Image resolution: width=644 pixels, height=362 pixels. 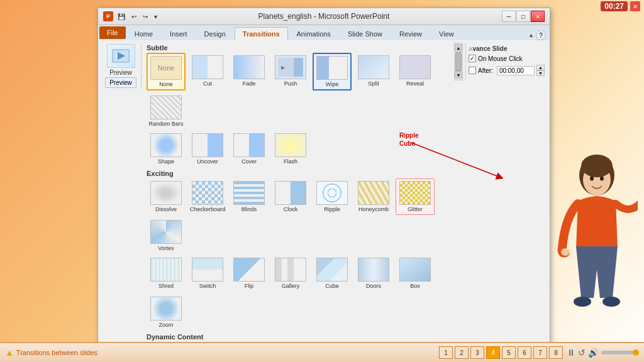 What do you see at coordinates (525, 353) in the screenshot?
I see `page-btn-6: 6` at bounding box center [525, 353].